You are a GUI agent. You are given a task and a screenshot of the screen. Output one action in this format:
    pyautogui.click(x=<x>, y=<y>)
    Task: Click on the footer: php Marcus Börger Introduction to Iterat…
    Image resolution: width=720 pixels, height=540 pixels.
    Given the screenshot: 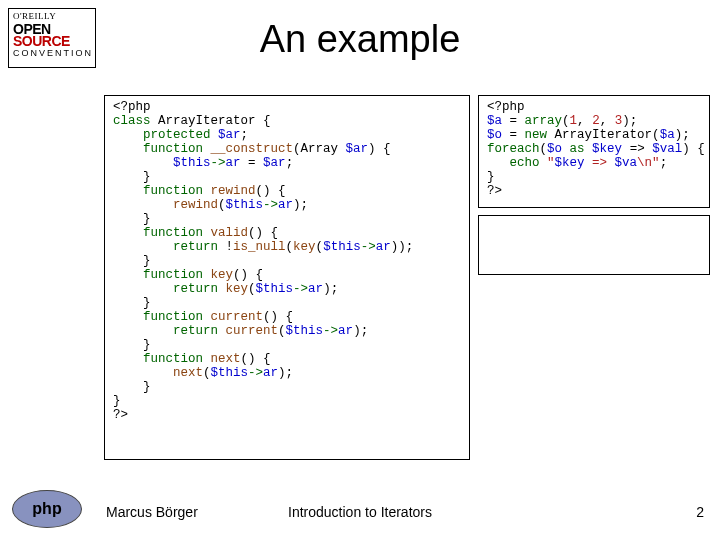 What is the action you would take?
    pyautogui.click(x=360, y=508)
    